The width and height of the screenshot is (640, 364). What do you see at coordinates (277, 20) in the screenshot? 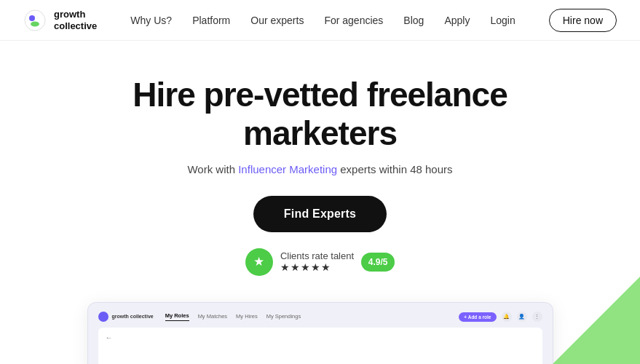
I see `nav-item-experts: Our experts` at bounding box center [277, 20].